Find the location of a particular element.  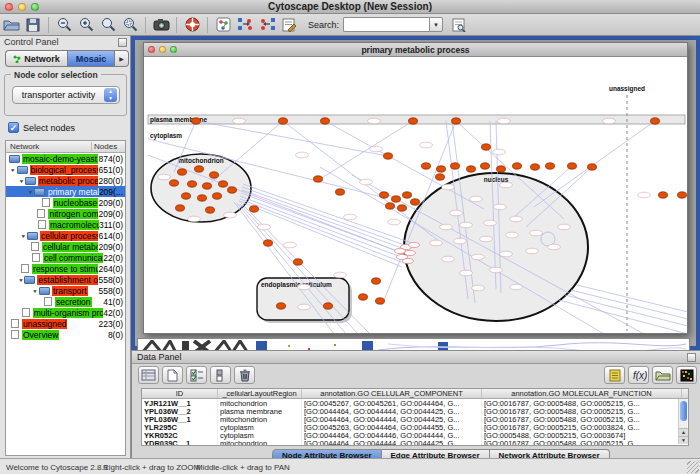

scroll-up-arrow: ▲ is located at coordinates (684, 432).